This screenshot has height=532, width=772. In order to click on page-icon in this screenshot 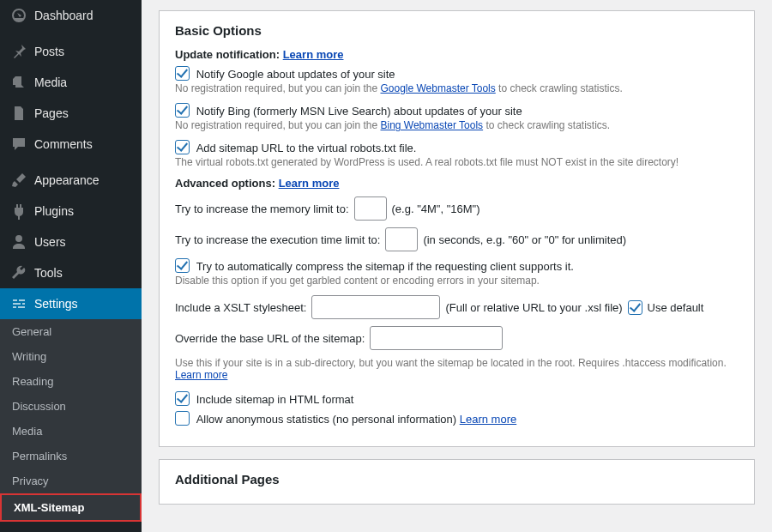, I will do `click(19, 113)`.